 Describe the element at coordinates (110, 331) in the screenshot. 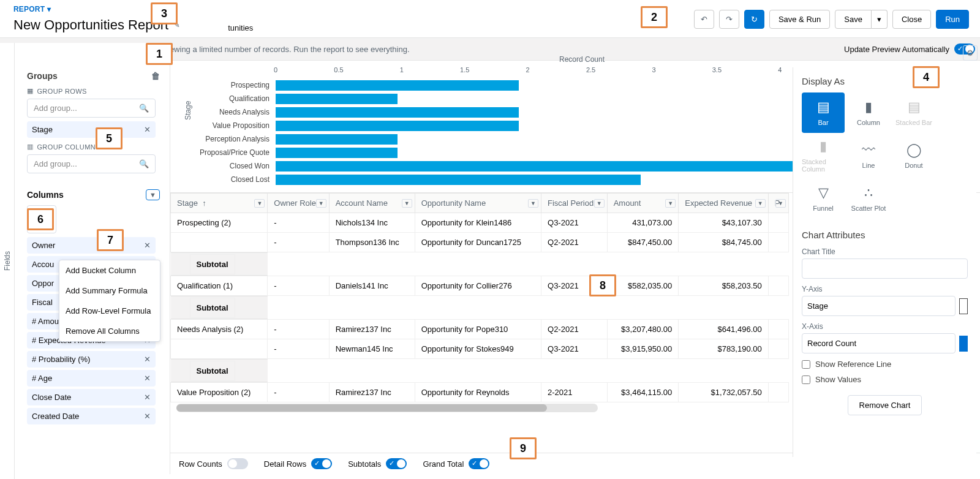

I see `menu-remove-all: Remove All Columns` at that location.